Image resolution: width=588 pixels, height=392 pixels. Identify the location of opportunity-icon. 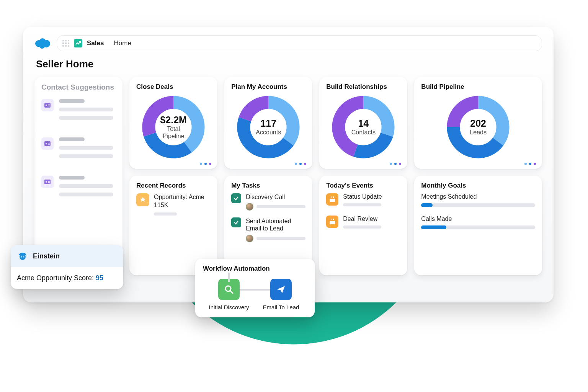
(143, 200).